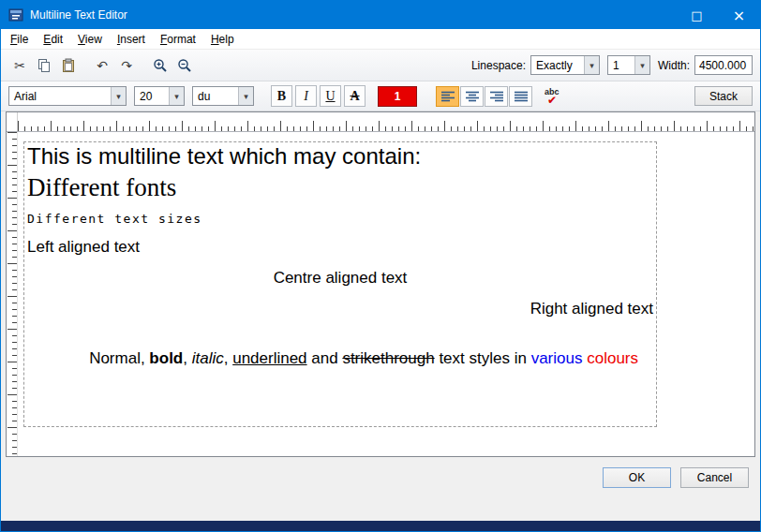 The width and height of the screenshot is (761, 532). Describe the element at coordinates (127, 66) in the screenshot. I see `redo-icon: ↷` at that location.